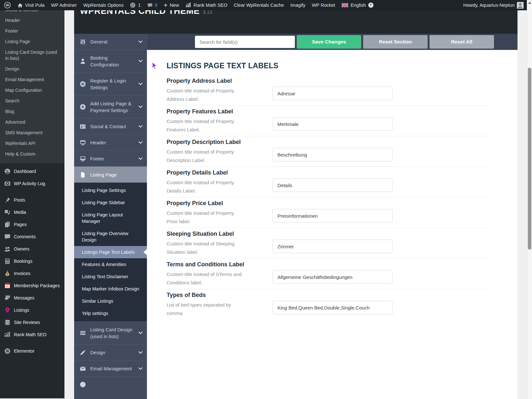 The height and width of the screenshot is (399, 532). What do you see at coordinates (111, 107) in the screenshot?
I see `nav-add-listing-payment: Add Listing Page & Payment Settings` at bounding box center [111, 107].